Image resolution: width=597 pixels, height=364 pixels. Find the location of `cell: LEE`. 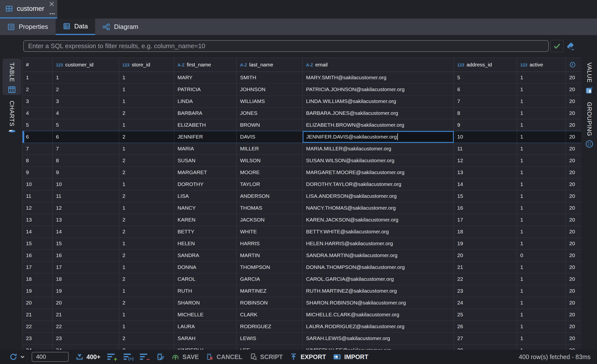

cell: LEE is located at coordinates (269, 347).